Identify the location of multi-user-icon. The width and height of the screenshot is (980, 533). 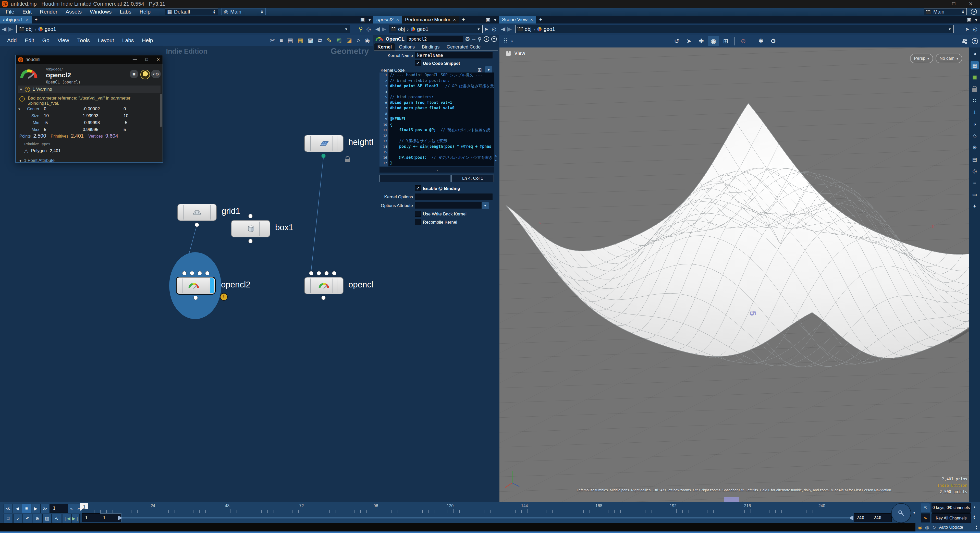
(965, 41).